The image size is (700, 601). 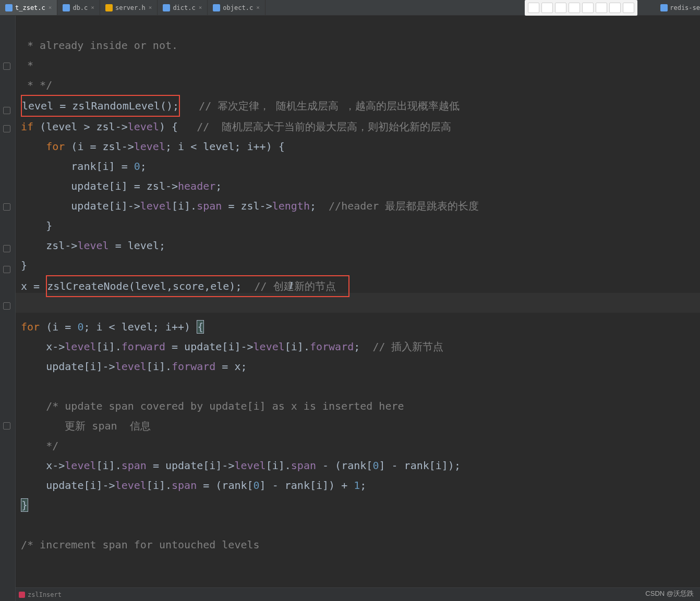 I want to click on comment: /* increment span for untouched levels, so click(x=140, y=545).